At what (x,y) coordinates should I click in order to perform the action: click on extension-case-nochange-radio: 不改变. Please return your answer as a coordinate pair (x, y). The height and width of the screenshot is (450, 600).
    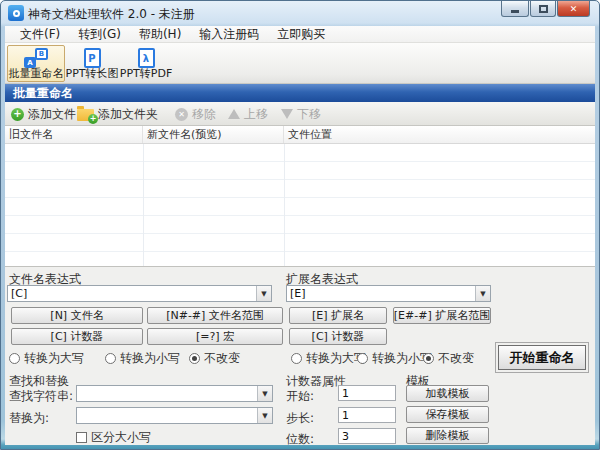
    Looking at the image, I should click on (448, 358).